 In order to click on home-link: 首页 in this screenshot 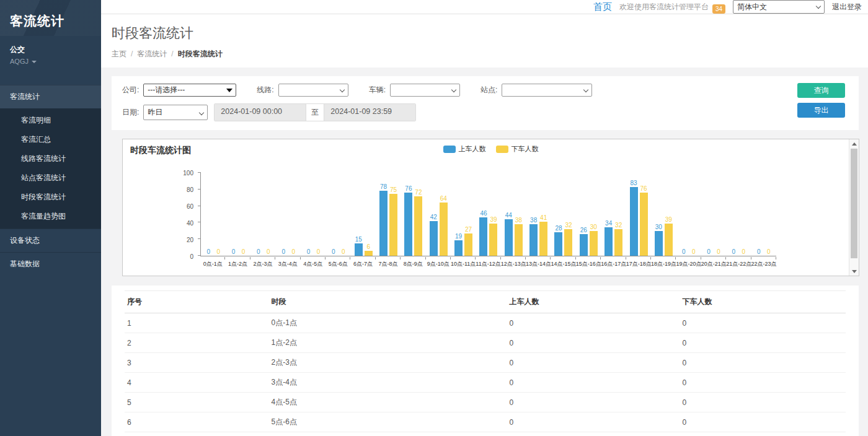, I will do `click(603, 7)`.